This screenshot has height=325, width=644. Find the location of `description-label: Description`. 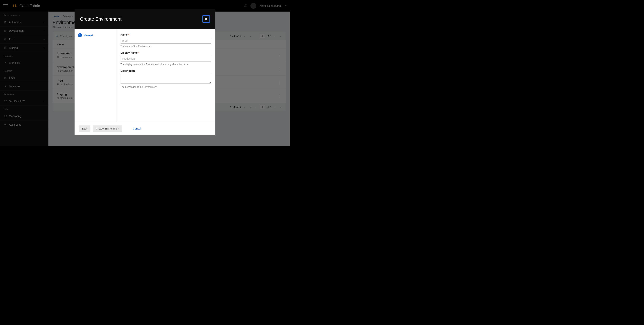

description-label: Description is located at coordinates (166, 71).